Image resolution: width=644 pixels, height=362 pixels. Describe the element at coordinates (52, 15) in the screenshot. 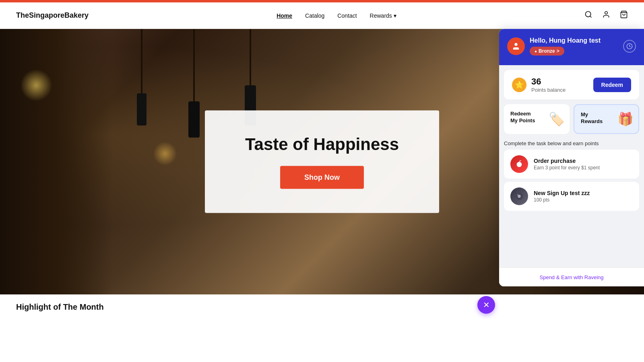

I see `site-logo: TheSingaporeBakery` at that location.